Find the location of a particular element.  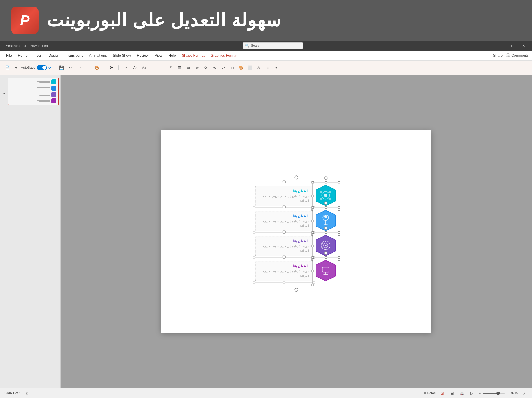

font-size-down-btn: A↓ is located at coordinates (144, 68).